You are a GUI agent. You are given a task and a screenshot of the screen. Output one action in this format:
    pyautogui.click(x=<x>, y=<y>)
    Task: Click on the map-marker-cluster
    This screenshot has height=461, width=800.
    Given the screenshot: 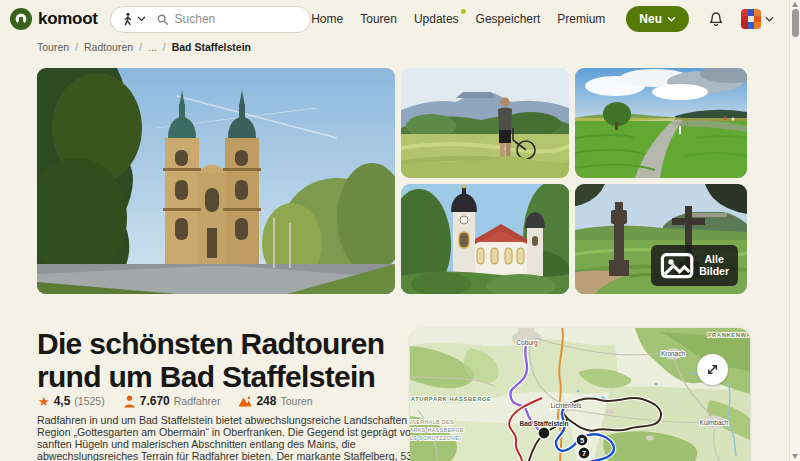 What is the action you would take?
    pyautogui.click(x=544, y=433)
    